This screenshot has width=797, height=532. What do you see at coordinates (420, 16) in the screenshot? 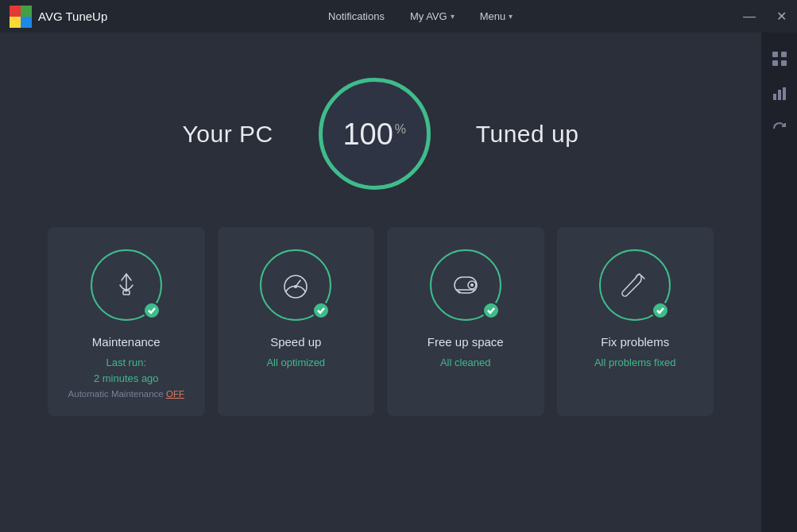
I see `titlebar-nav: Notifications My AVG ▾ Menu ▾` at bounding box center [420, 16].